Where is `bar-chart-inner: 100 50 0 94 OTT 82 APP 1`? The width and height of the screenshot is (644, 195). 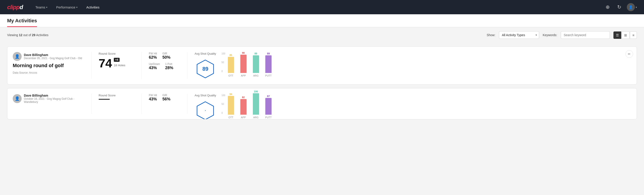
bar-chart-inner: 100 50 0 94 OTT 82 APP 1 is located at coordinates (426, 106).